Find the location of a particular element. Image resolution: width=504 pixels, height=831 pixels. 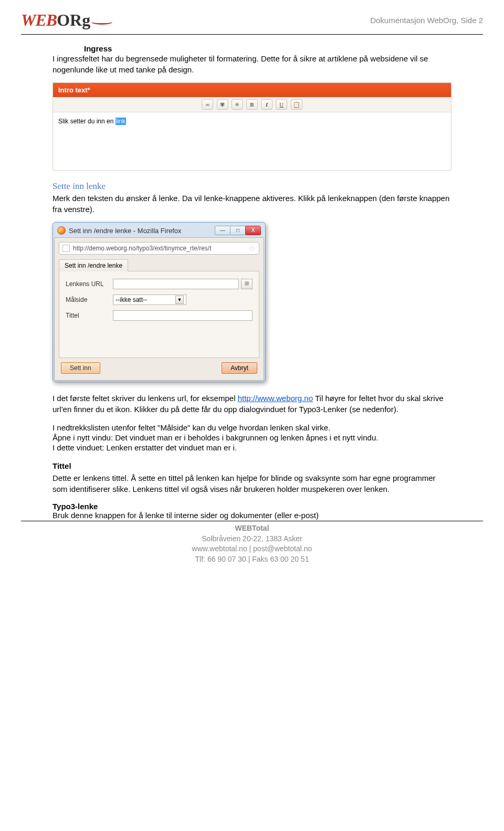

ingress-body: I ingressfeltet har du begrensede muligh… is located at coordinates (252, 64).